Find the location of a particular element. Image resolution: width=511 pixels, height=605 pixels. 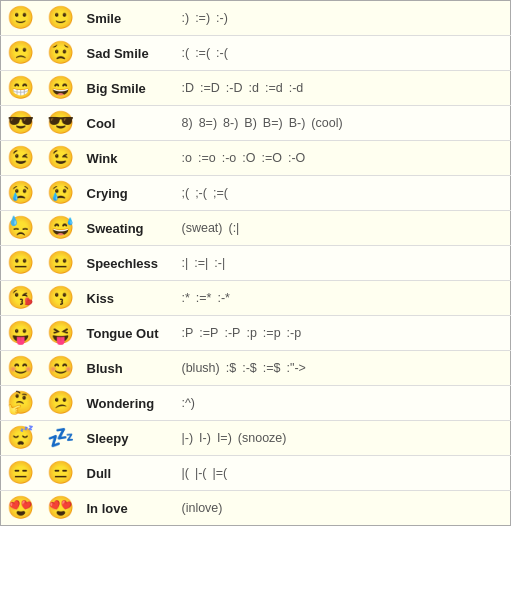

name-in-love: In love is located at coordinates (128, 508).